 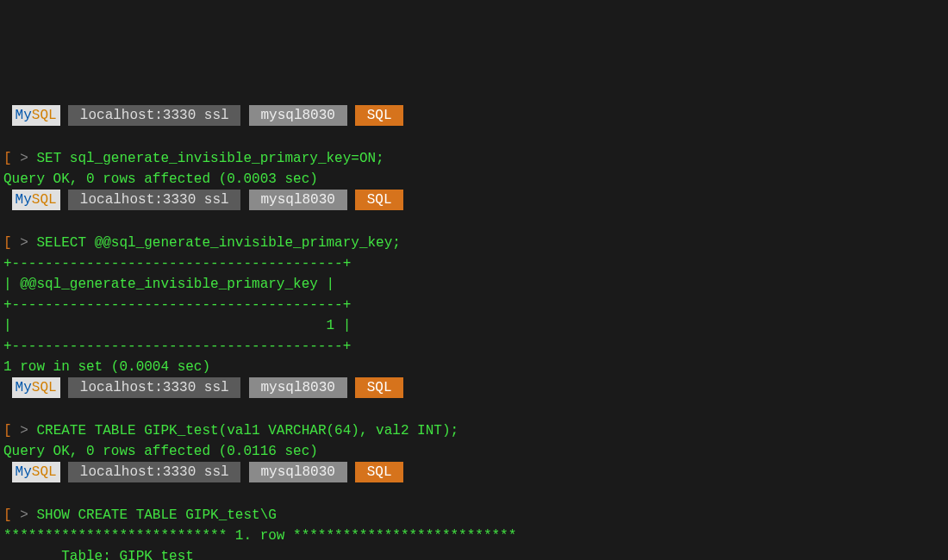 What do you see at coordinates (474, 472) in the screenshot?
I see `prompt-line-4: MySQL localhost:3330 ssl mysql8030 SQL` at bounding box center [474, 472].